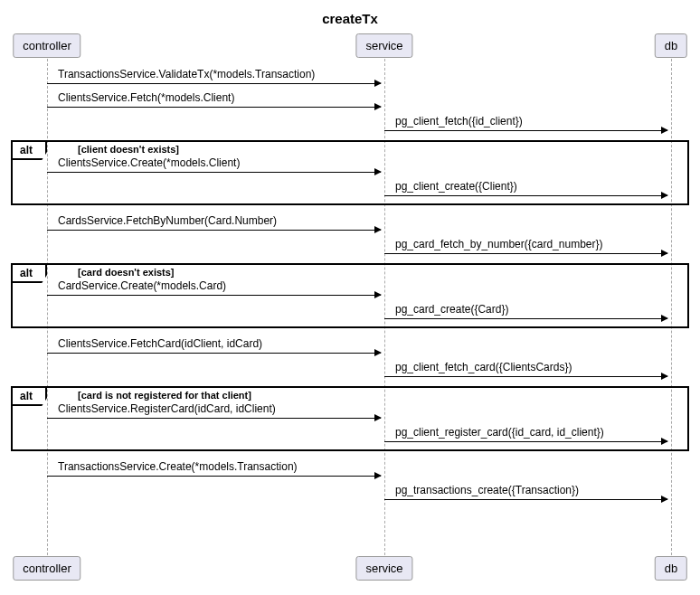  I want to click on participant-controller-bottom: controller, so click(47, 568).